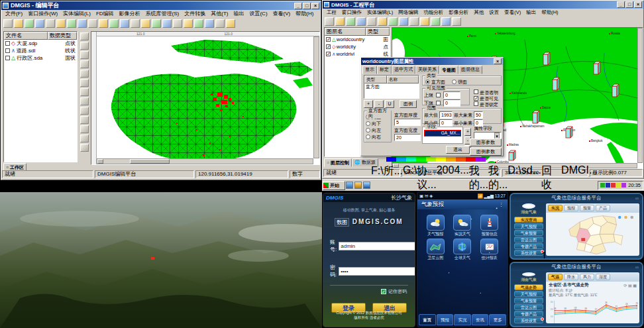  What do you see at coordinates (352, 13) in the screenshot?
I see `project-menu-1: 窗口操作` at bounding box center [352, 13].